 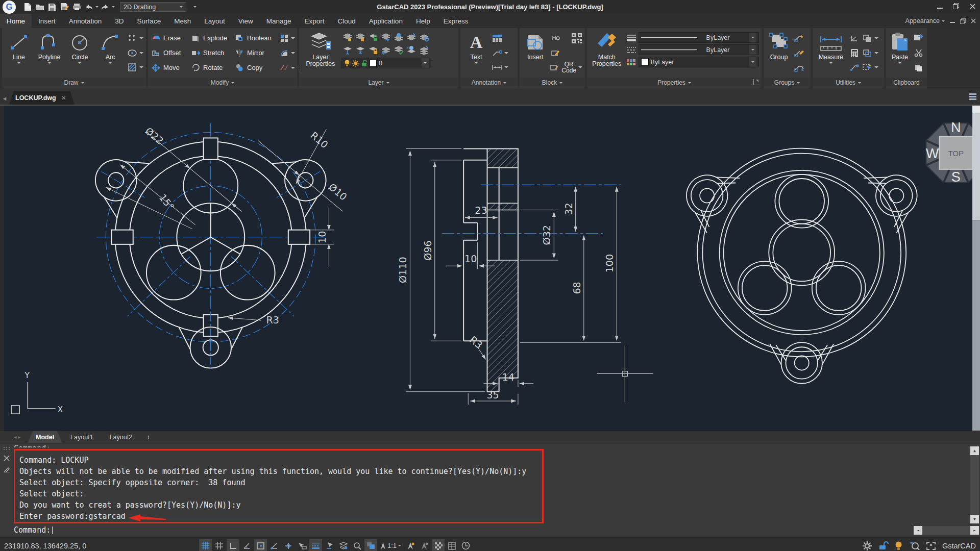 I want to click on layer-key-icon, so click(x=386, y=37).